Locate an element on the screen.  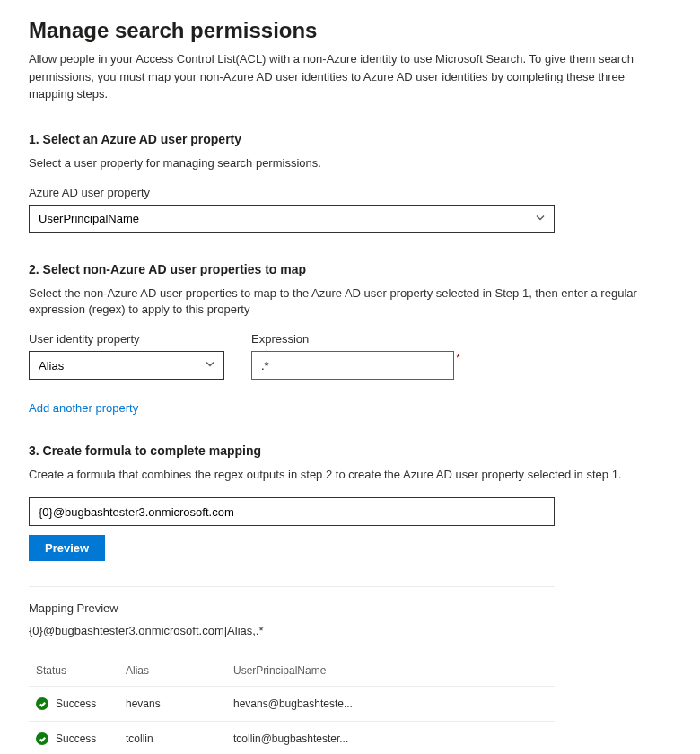
col-header-upn: UserPrincipalName is located at coordinates (390, 671).